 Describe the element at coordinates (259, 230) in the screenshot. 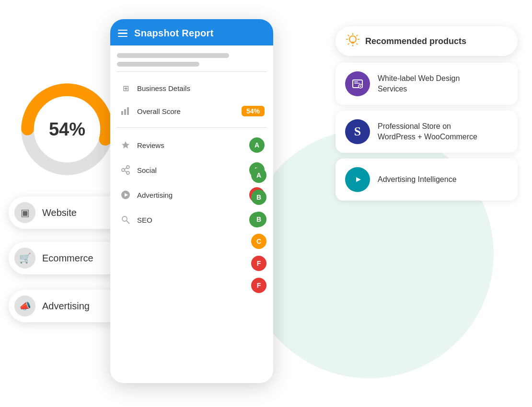

I see `score-column: A B B C F F` at that location.